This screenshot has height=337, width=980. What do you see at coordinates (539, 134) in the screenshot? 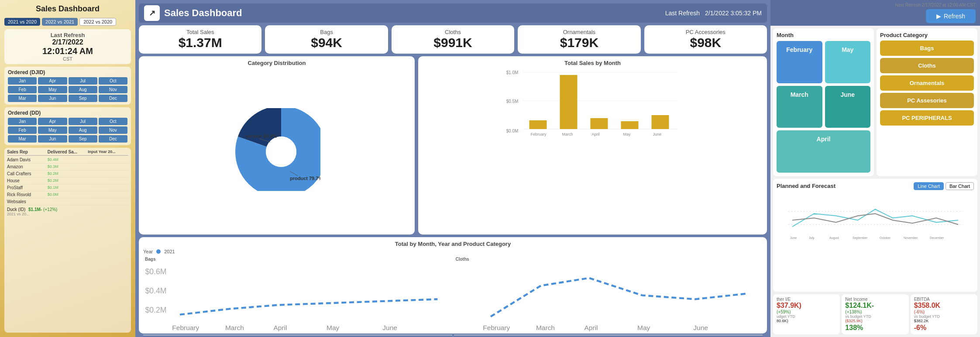
I see `svg-text: February` at bounding box center [539, 134].